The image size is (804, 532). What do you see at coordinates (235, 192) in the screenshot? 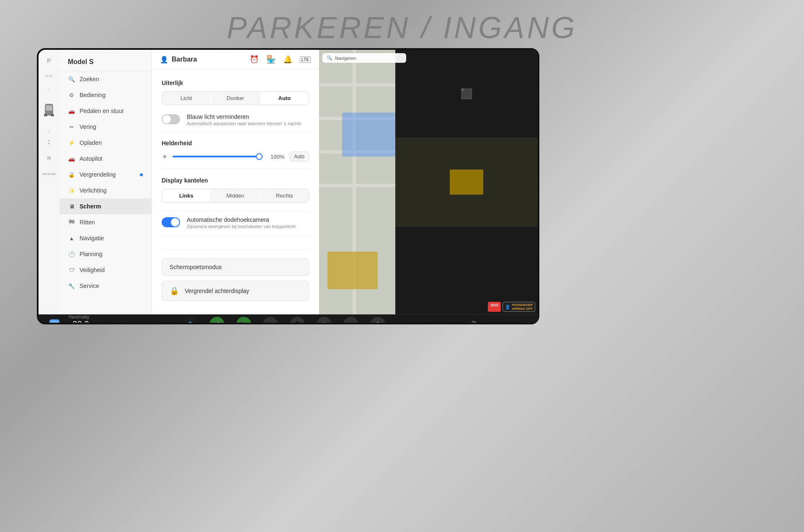
I see `settings-content: Uiterlijk Licht Donker Auto` at bounding box center [235, 192].